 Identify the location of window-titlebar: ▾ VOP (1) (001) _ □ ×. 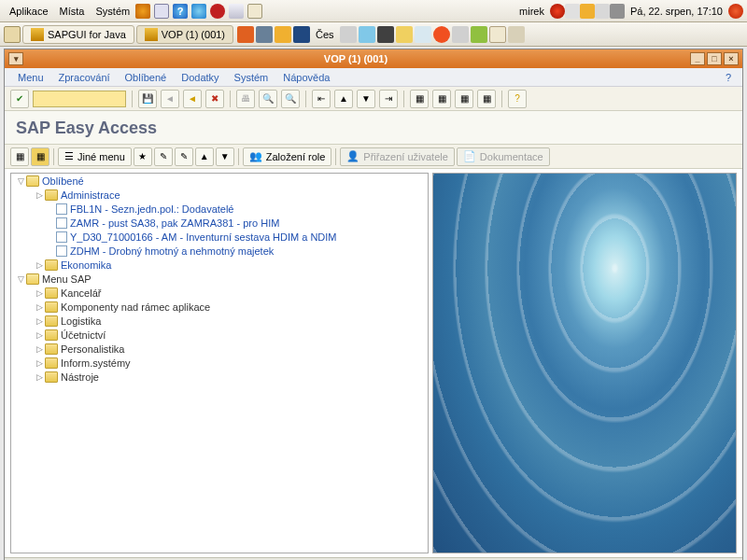
(374, 59).